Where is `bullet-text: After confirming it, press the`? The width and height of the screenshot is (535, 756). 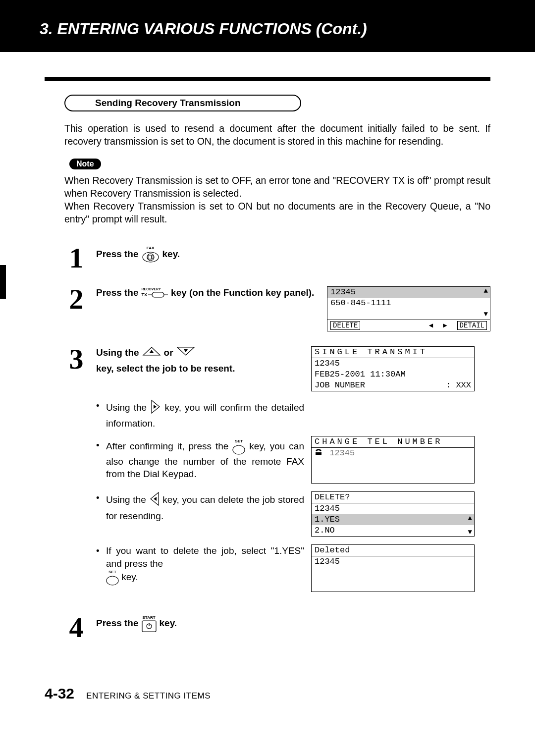
bullet-text: After confirming it, press the is located at coordinates (167, 446).